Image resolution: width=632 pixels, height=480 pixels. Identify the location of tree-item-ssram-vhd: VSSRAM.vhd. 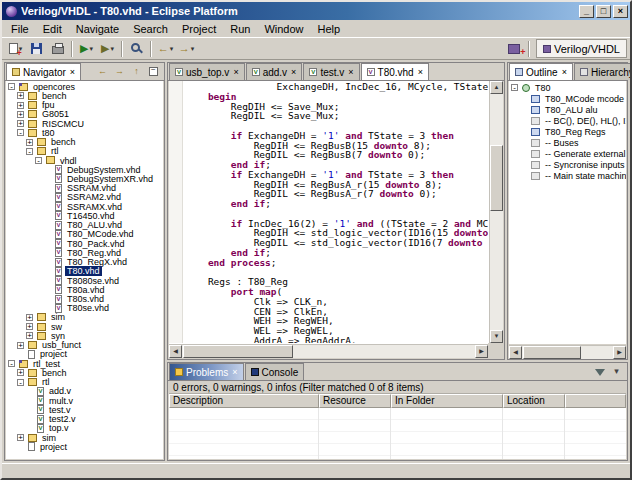
(84, 188).